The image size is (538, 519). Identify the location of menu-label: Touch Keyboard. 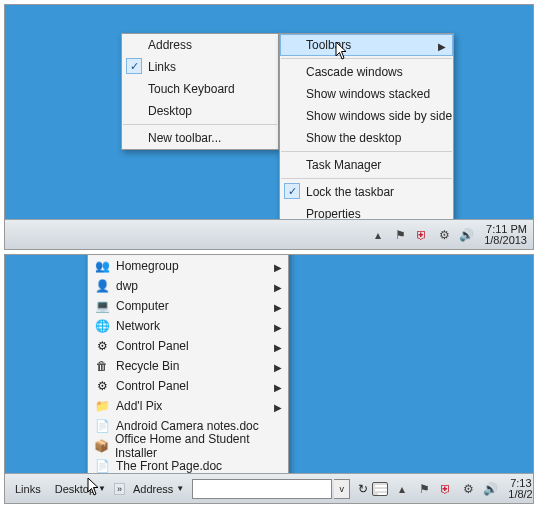
(192, 89).